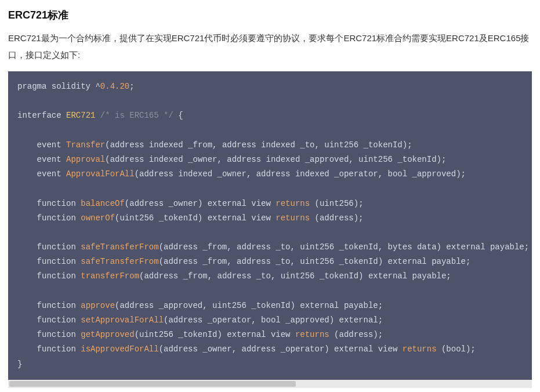 This screenshot has height=392, width=540. I want to click on code-text: transferFrom, so click(110, 276).